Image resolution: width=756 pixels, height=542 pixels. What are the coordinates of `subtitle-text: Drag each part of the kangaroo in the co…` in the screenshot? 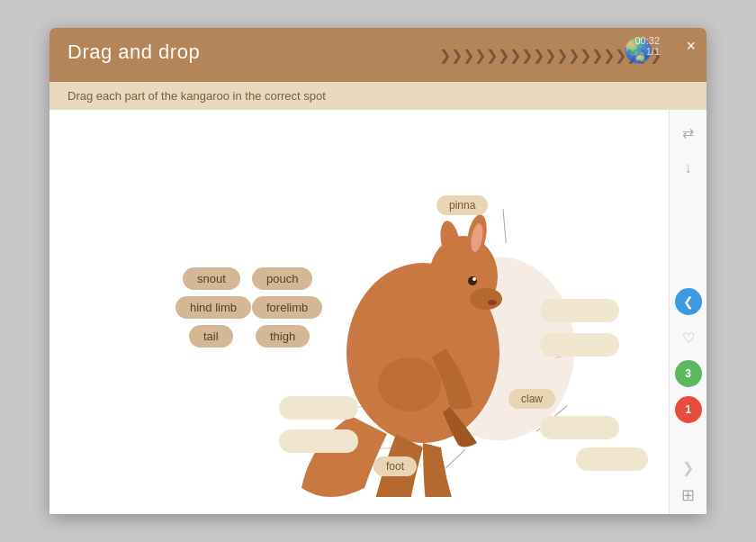 It's located at (196, 95).